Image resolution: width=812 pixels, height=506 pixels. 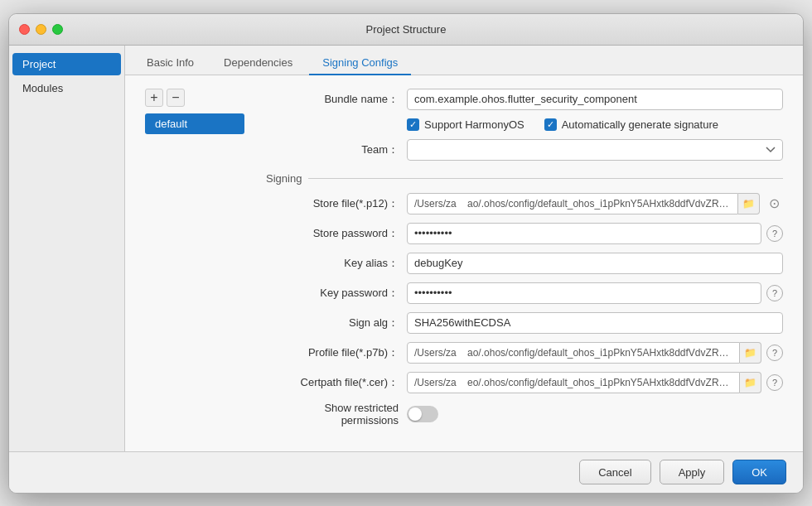 What do you see at coordinates (67, 248) in the screenshot?
I see `sidebar: Project Modules` at bounding box center [67, 248].